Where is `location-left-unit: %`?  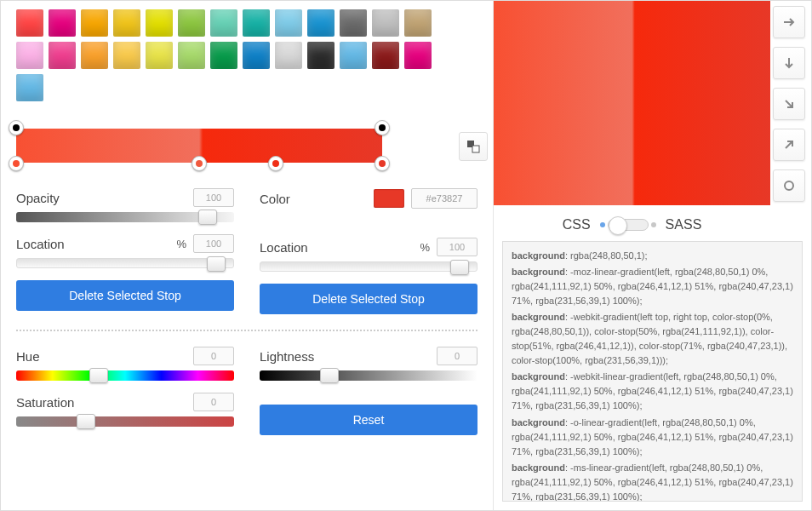 location-left-unit: % is located at coordinates (181, 244).